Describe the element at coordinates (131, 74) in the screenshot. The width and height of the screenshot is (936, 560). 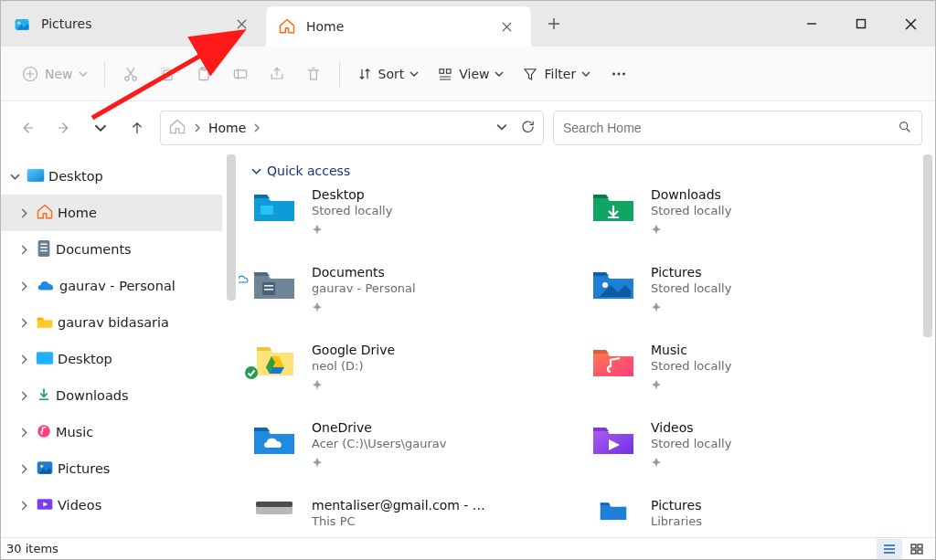
I see `cut-button` at that location.